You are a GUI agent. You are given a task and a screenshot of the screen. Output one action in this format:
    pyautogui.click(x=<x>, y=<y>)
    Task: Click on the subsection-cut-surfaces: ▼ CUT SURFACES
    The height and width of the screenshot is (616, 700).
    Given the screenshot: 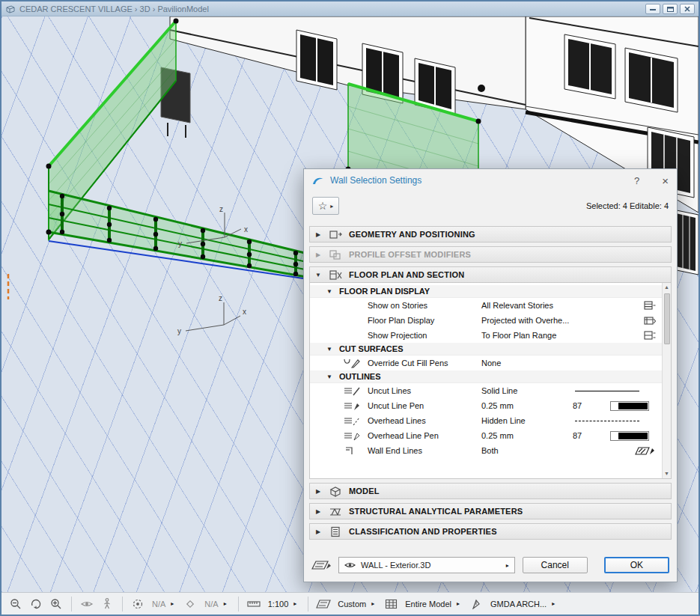 What is the action you would take?
    pyautogui.click(x=486, y=349)
    